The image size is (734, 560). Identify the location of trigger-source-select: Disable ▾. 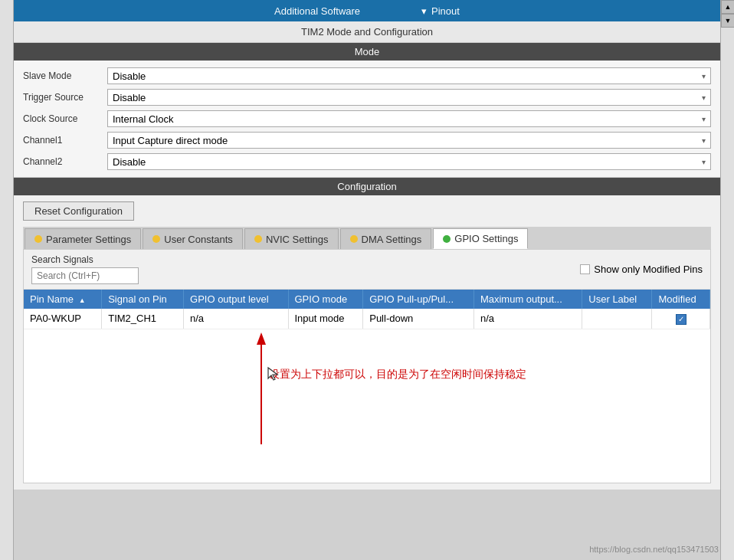
(409, 97).